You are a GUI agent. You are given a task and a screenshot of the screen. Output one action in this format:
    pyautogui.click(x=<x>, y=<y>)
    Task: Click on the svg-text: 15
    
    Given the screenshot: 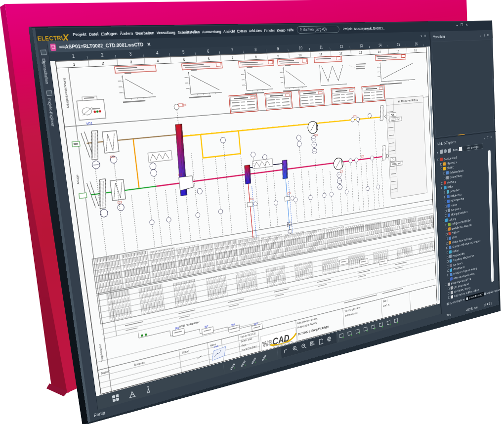 What is the action you would take?
    pyautogui.click(x=398, y=51)
    